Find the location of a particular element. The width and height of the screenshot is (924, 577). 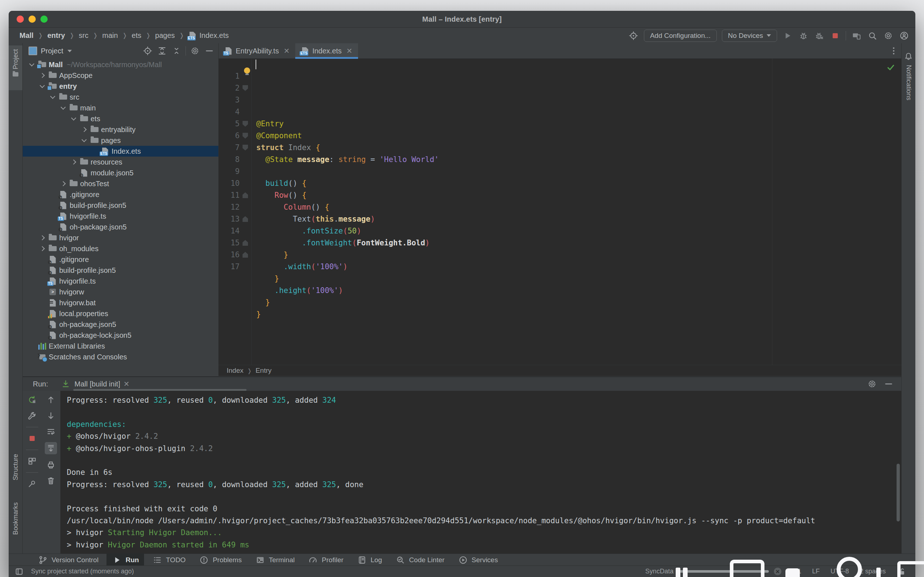

tree-item: AppScope is located at coordinates (121, 76).